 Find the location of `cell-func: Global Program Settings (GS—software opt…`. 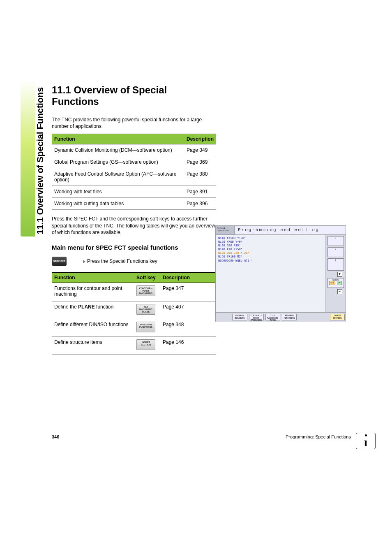

cell-func: Global Program Settings (GS—software opt… is located at coordinates (118, 162).